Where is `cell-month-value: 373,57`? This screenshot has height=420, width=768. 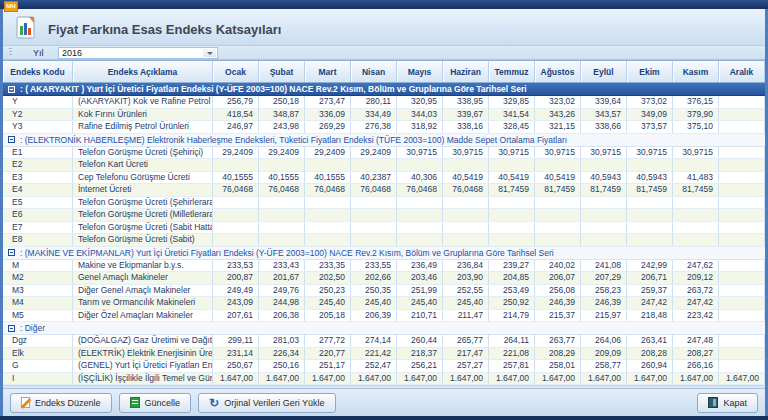 cell-month-value: 373,57 is located at coordinates (650, 127).